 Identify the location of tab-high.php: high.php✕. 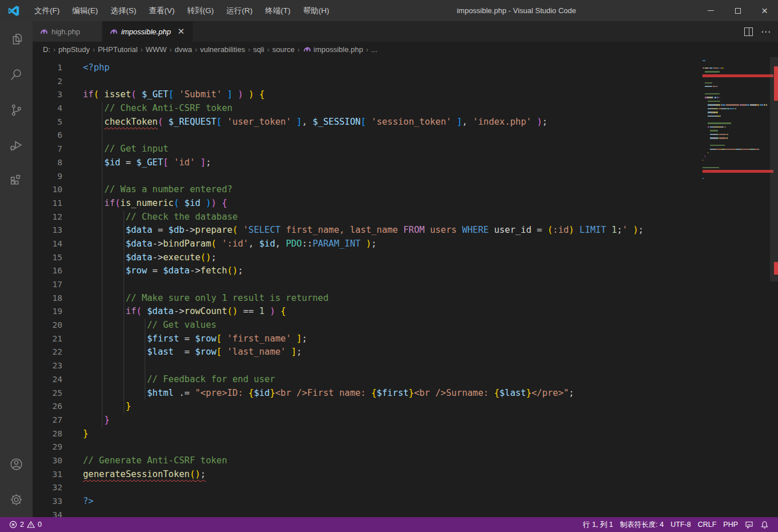
(68, 31).